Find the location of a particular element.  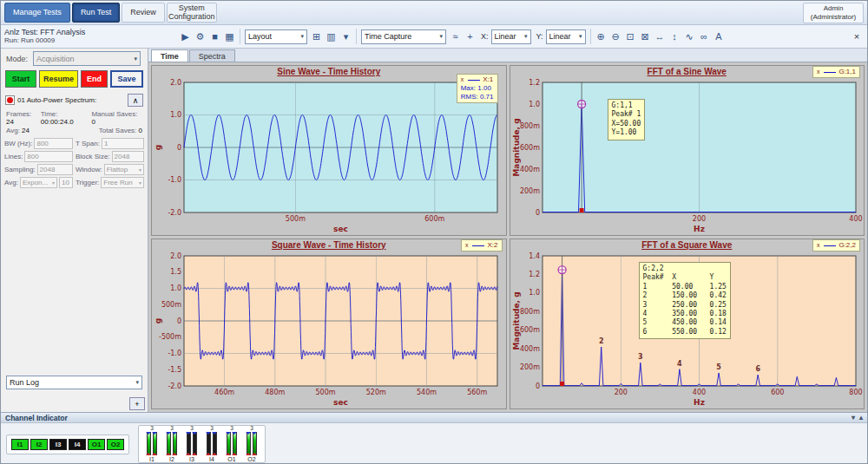

channel-button-i3: I3 is located at coordinates (58, 444).